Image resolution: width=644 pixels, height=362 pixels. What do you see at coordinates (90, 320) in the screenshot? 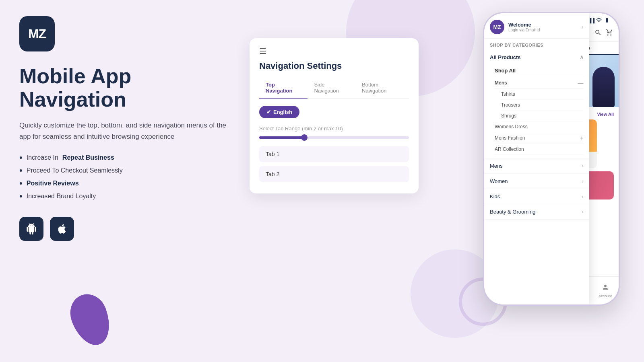
I see `purple-blob` at bounding box center [90, 320].